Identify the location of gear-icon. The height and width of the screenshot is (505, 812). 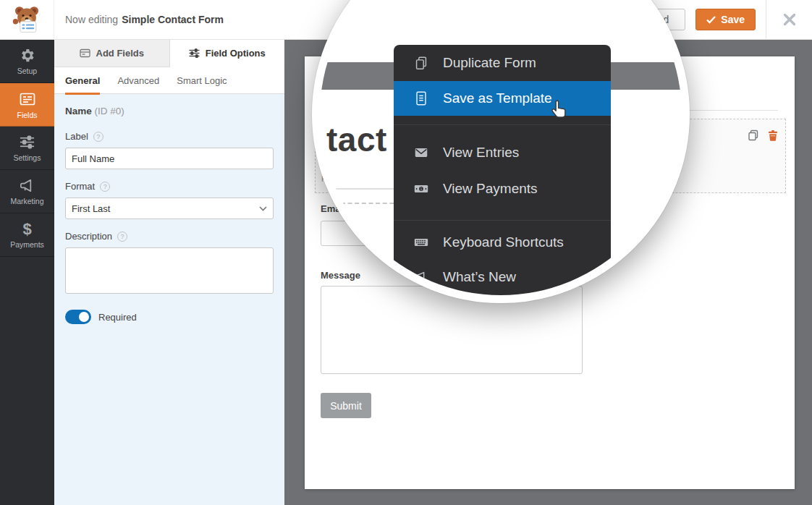
(28, 55).